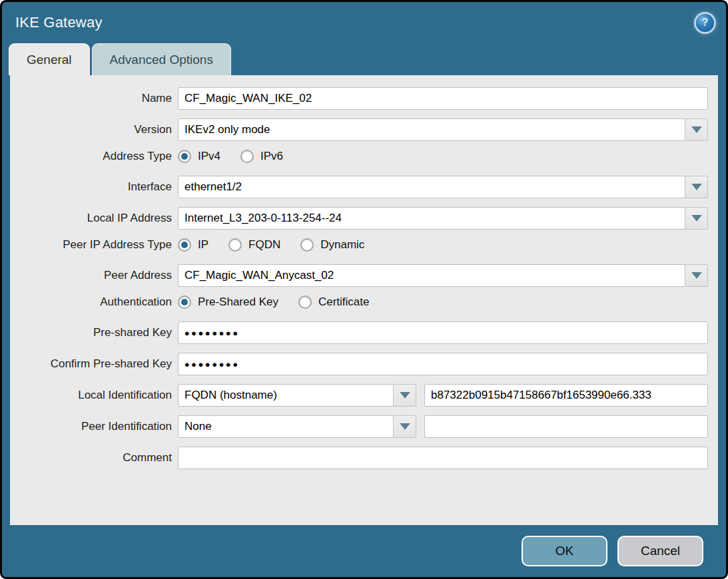 This screenshot has height=579, width=728. What do you see at coordinates (184, 245) in the screenshot?
I see `radio-ip` at bounding box center [184, 245].